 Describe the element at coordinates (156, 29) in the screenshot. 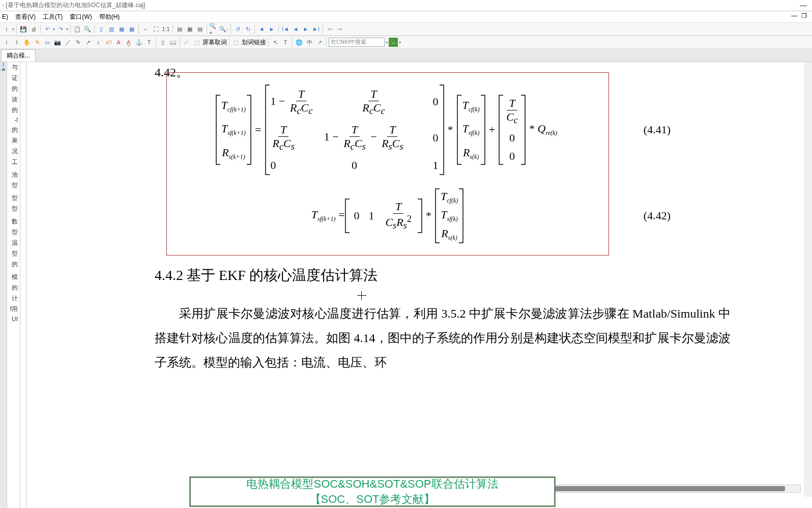

I see `fit-page-icon: ⛶` at that location.